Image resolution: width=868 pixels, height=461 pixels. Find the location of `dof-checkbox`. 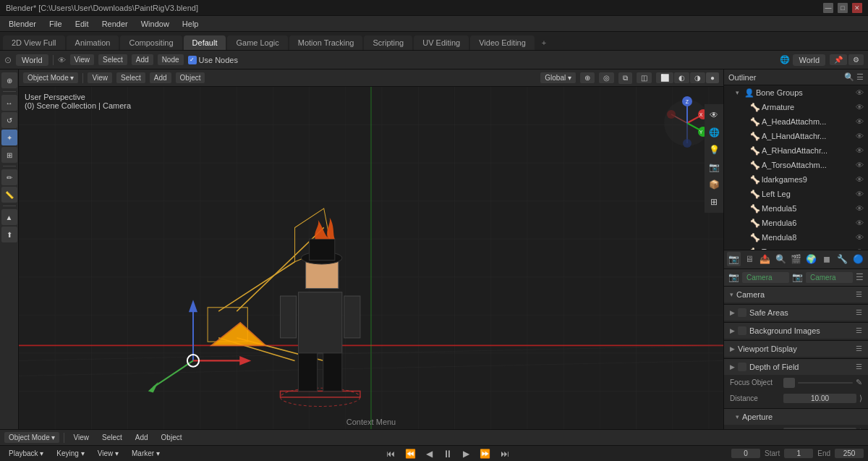

dof-checkbox is located at coordinates (742, 367).